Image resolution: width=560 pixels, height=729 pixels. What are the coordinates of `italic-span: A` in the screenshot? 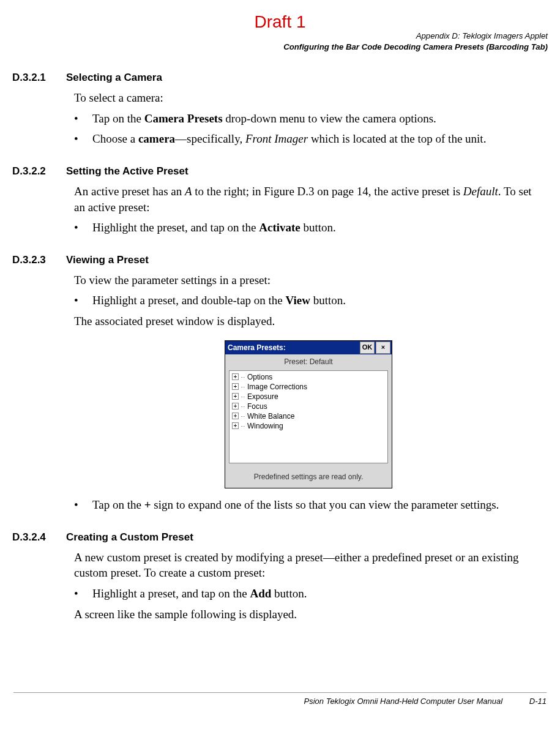 It's located at (189, 191).